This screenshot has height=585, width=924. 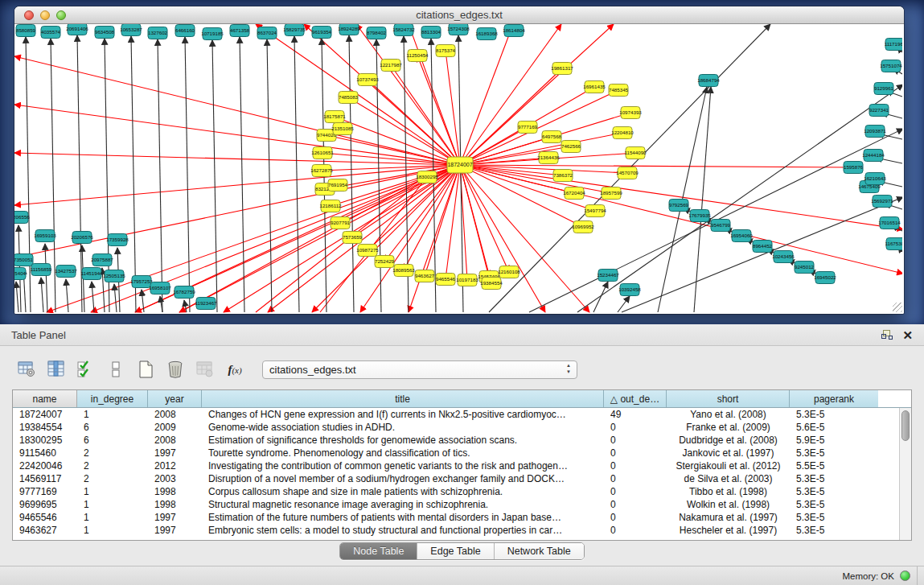 What do you see at coordinates (206, 304) in the screenshot?
I see `graph-node: 11923467` at bounding box center [206, 304].